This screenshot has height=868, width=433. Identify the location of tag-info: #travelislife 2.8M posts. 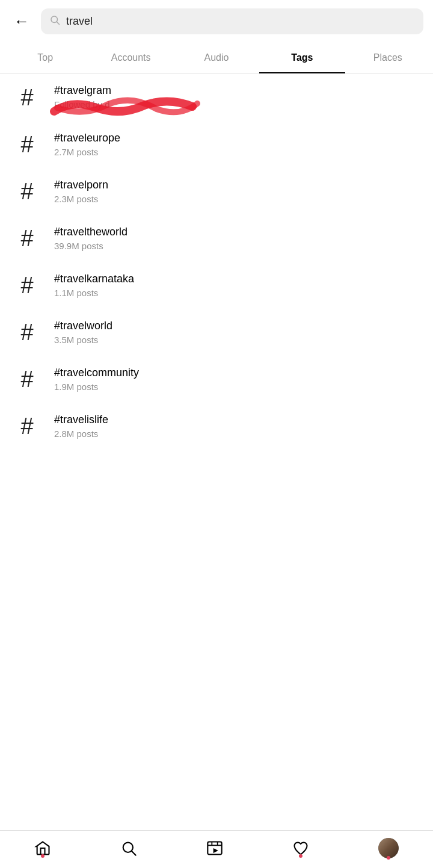
(81, 426).